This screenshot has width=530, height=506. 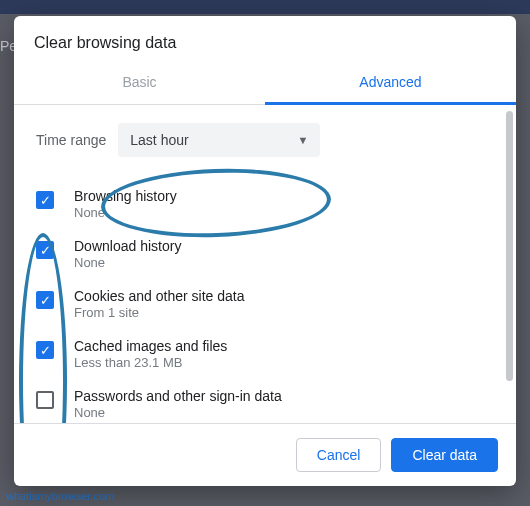 I want to click on checkbox-cookies: ✓, so click(x=45, y=300).